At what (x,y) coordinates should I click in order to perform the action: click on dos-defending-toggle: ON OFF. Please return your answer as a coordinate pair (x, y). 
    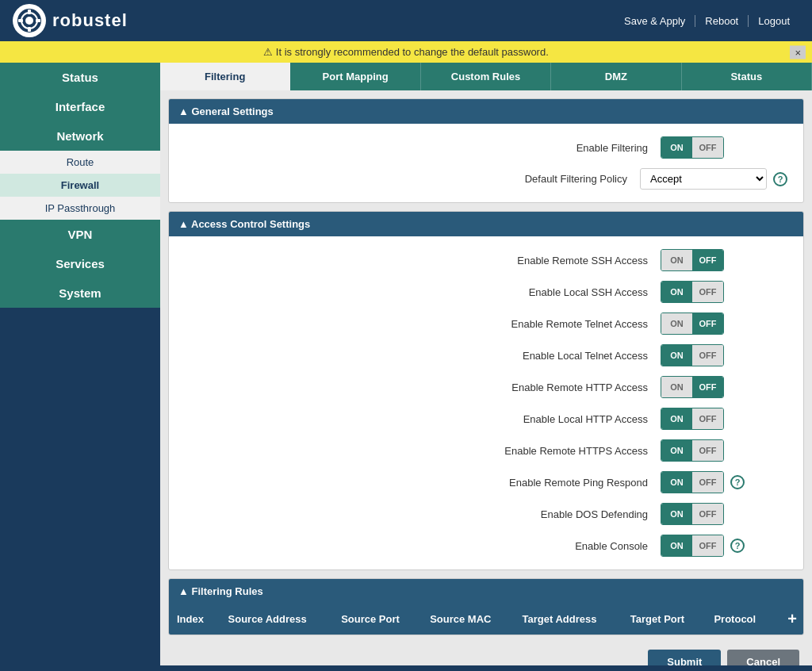
    Looking at the image, I should click on (692, 514).